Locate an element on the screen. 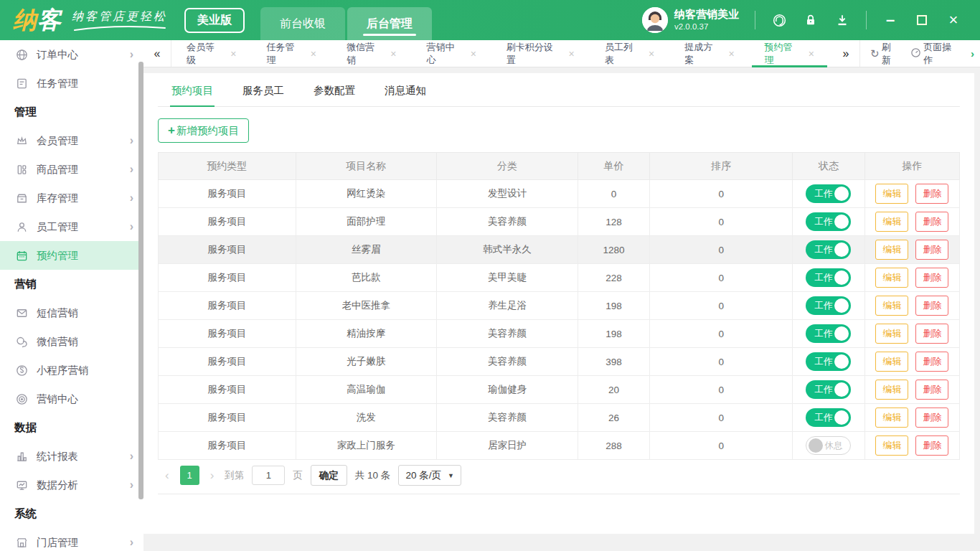 The height and width of the screenshot is (551, 980). nav-tab-front-cashier: 前台收银 is located at coordinates (303, 24).